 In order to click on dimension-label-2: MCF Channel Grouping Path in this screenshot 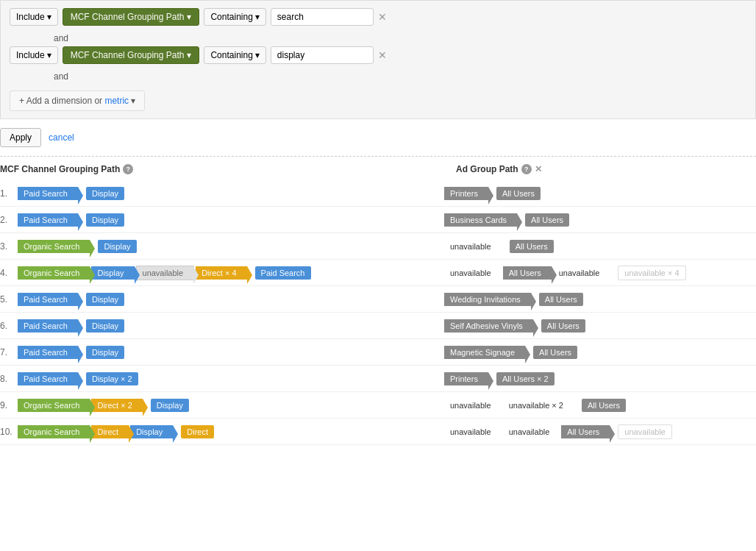, I will do `click(128, 55)`.